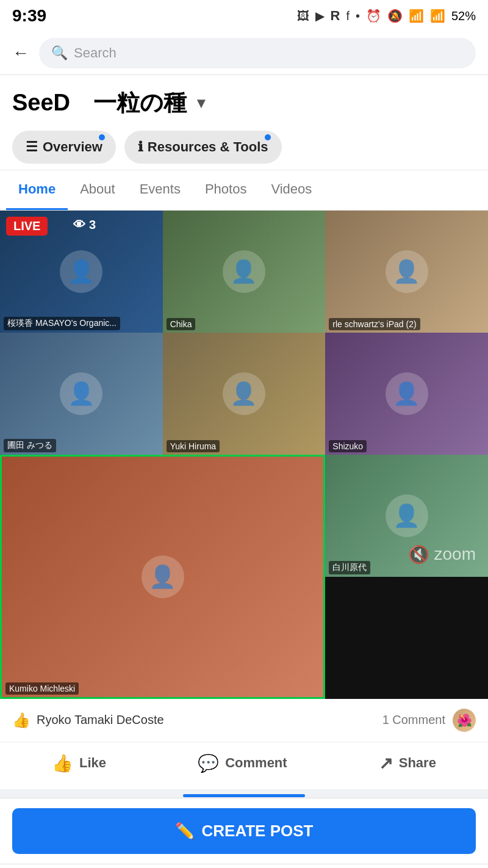 The height and width of the screenshot is (868, 488). What do you see at coordinates (406, 394) in the screenshot?
I see `participant-bg-6: 👤` at bounding box center [406, 394].